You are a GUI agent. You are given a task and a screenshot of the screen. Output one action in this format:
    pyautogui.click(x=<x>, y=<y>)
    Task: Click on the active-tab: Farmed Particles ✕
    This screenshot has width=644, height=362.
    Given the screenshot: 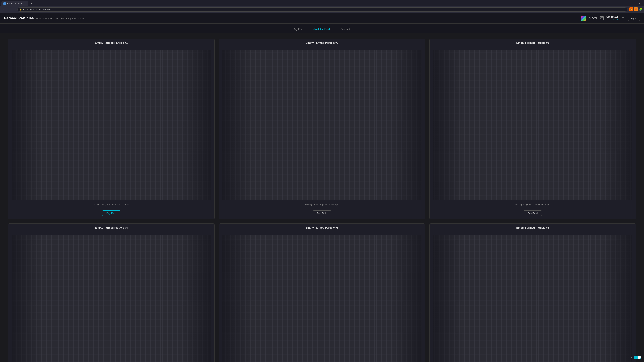 What is the action you would take?
    pyautogui.click(x=15, y=3)
    